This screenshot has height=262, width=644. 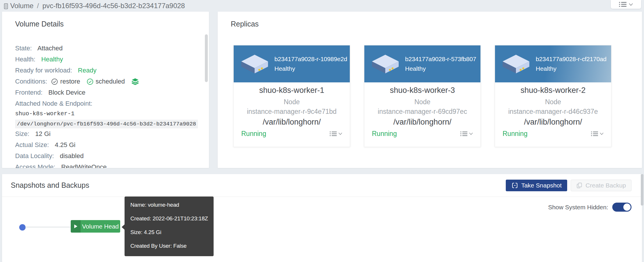 What do you see at coordinates (114, 6) in the screenshot?
I see `breadcrumb-volume-name: pvc-fb16f593-496d-4c56-b3d2-b234177a9028` at bounding box center [114, 6].